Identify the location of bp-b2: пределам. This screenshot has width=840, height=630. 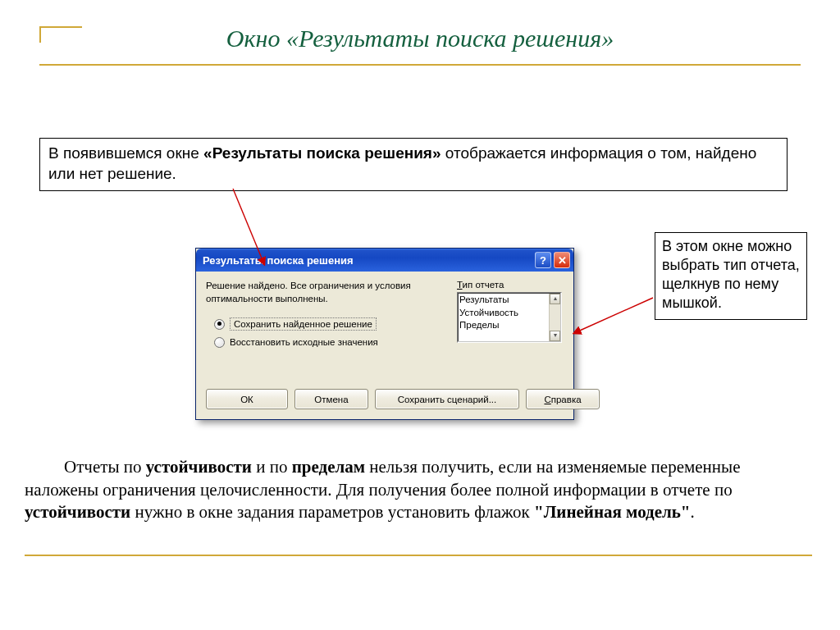
(328, 467).